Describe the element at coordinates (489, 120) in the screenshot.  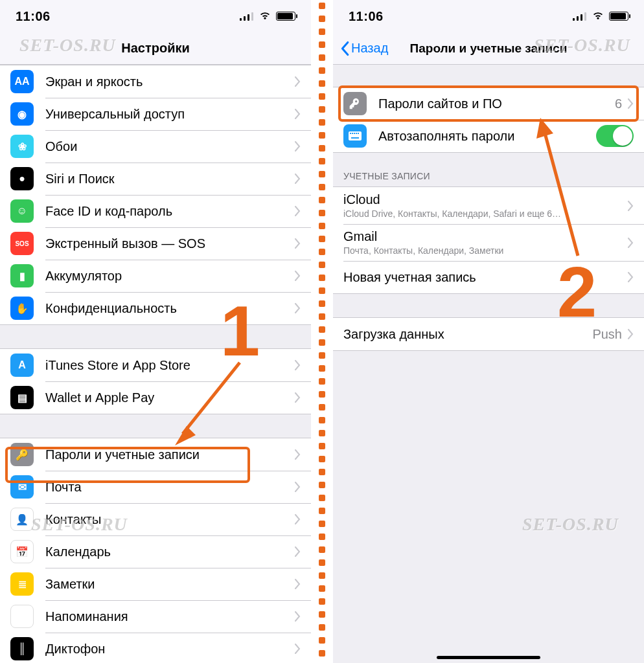
I see `passwords-group: Пароли сайтов и ПО 6 Автозаполнять парол…` at that location.